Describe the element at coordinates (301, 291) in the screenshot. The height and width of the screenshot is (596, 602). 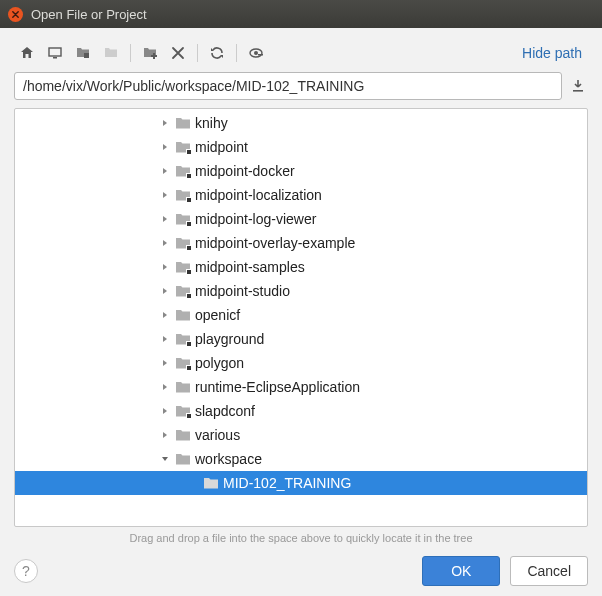
I see `tree-node: midpoint-studio` at that location.